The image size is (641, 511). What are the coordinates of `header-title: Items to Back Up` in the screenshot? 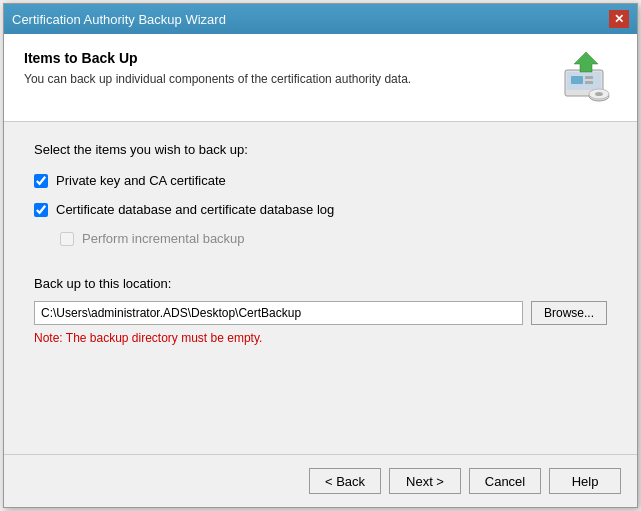 It's located at (286, 58).